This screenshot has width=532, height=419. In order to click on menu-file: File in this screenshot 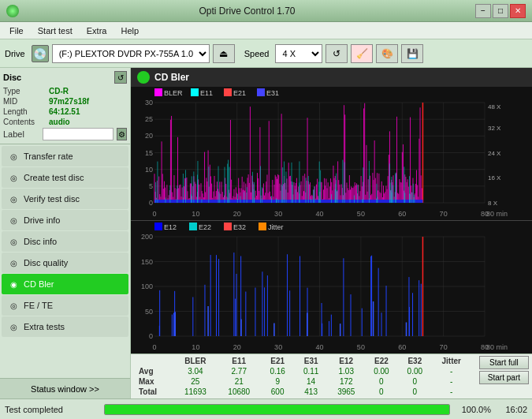, I will do `click(17, 31)`.